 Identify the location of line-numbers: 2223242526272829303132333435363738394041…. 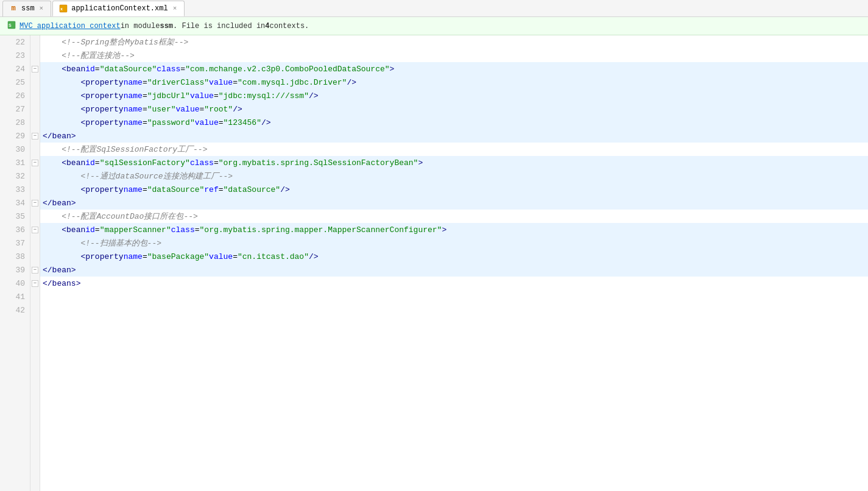
(15, 263).